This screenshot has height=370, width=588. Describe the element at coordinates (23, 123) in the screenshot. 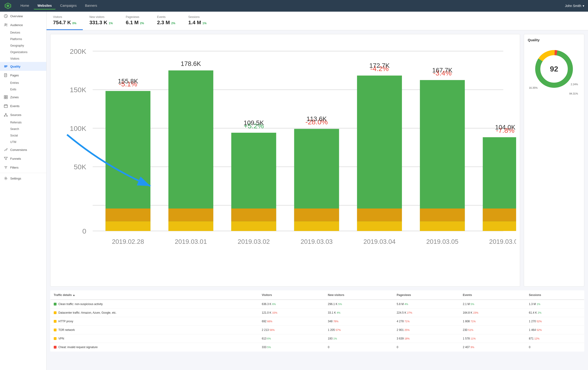

I see `sidebar-item-referrals: Referrals` at that location.